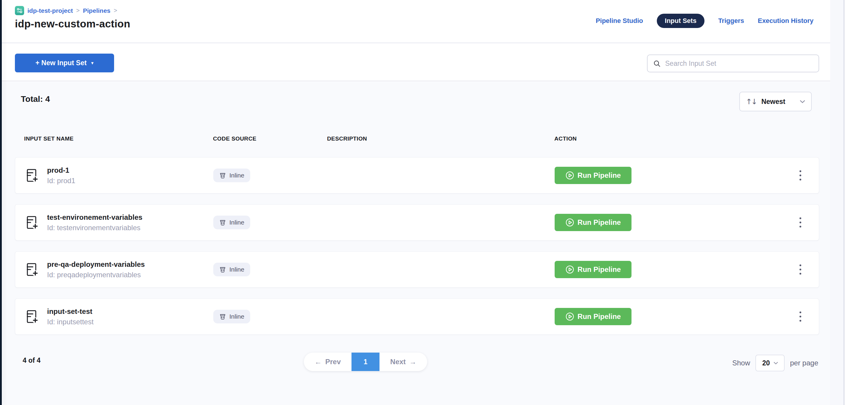  What do you see at coordinates (778, 102) in the screenshot?
I see `sort-selected-value: Newest` at bounding box center [778, 102].